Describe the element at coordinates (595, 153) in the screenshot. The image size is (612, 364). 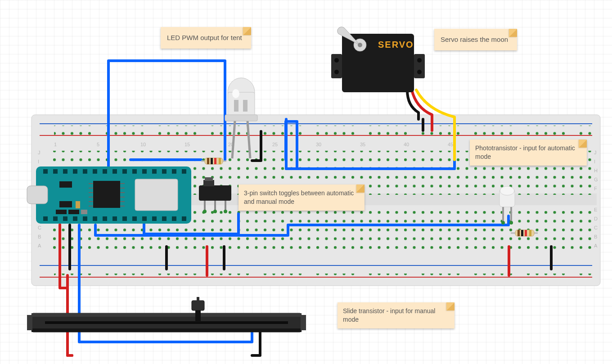
I see `svg-text: J` at that location.